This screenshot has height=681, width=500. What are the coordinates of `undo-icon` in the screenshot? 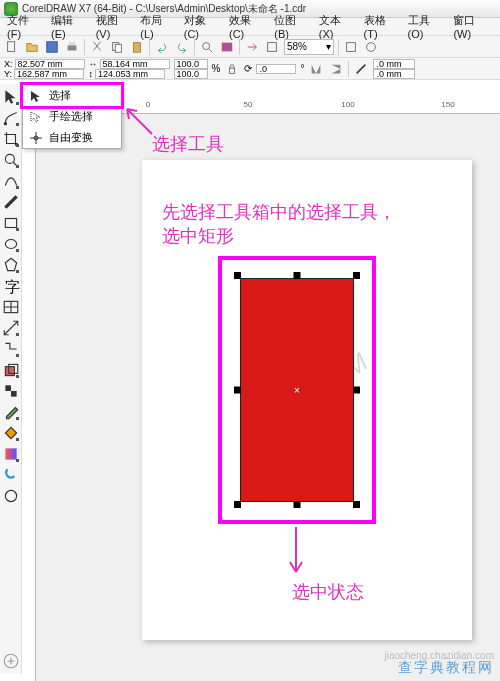 It's located at (162, 47).